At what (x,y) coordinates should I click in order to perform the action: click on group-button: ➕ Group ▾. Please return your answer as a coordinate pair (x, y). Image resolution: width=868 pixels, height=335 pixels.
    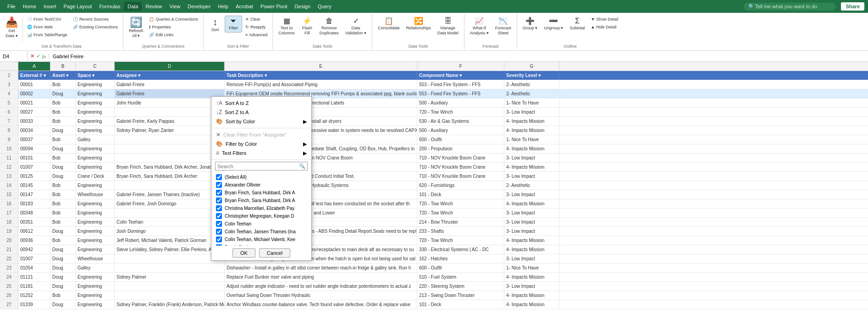
    Looking at the image, I should click on (530, 24).